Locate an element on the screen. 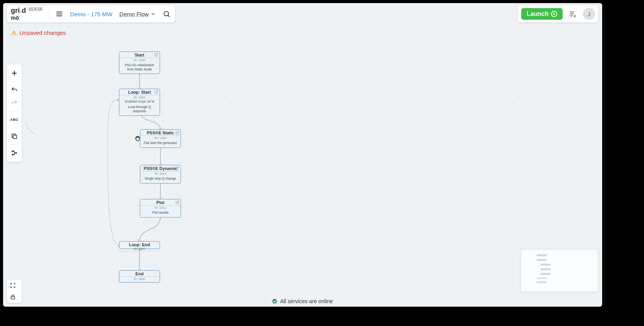 The image size is (644, 326). fullscreen-button is located at coordinates (13, 285).